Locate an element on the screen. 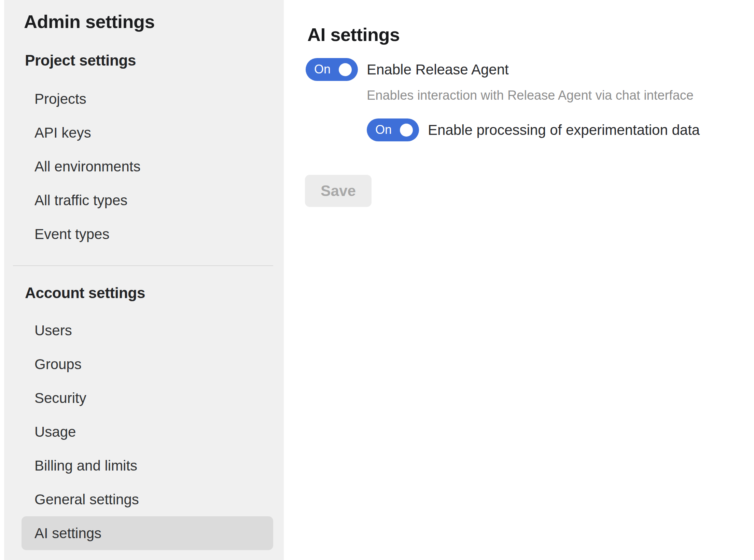  sidebar-item-label: Projects is located at coordinates (60, 99).